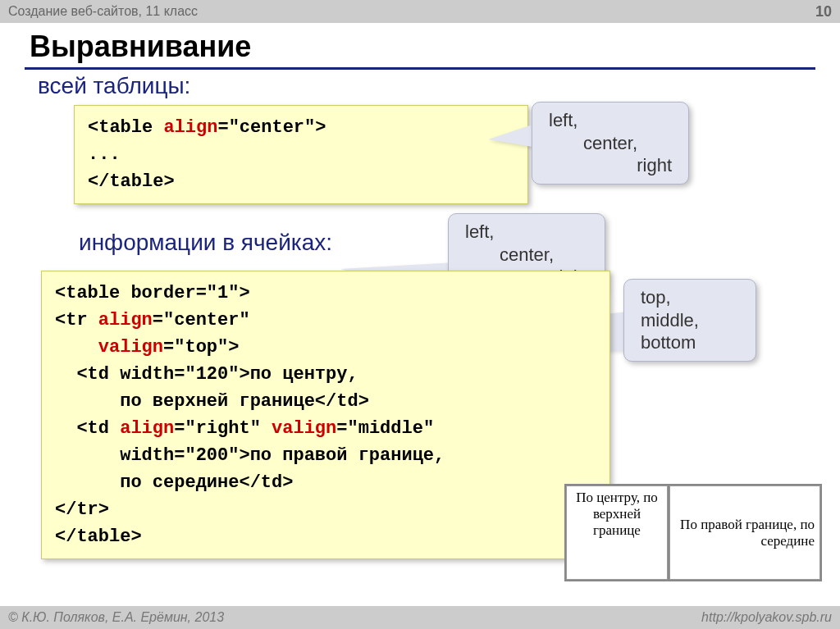 This screenshot has height=629, width=840. I want to click on section2-heading: информации в ячейках:, so click(205, 243).